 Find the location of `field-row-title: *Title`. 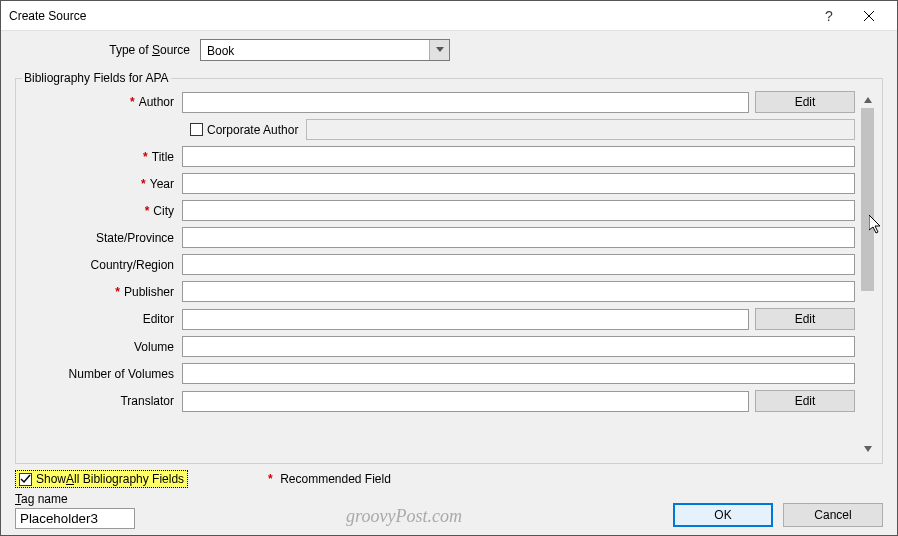

field-row-title: *Title is located at coordinates (438, 156).